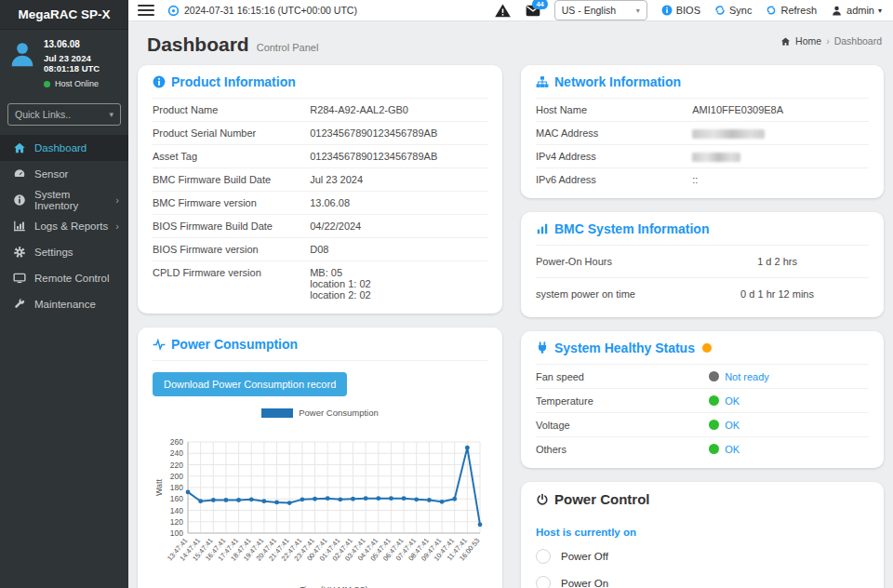 The width and height of the screenshot is (893, 588). What do you see at coordinates (173, 11) in the screenshot?
I see `clock-icon` at bounding box center [173, 11].